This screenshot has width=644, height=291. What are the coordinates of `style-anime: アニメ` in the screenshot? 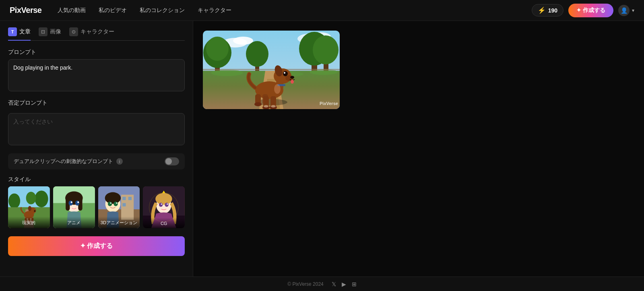 It's located at (74, 207).